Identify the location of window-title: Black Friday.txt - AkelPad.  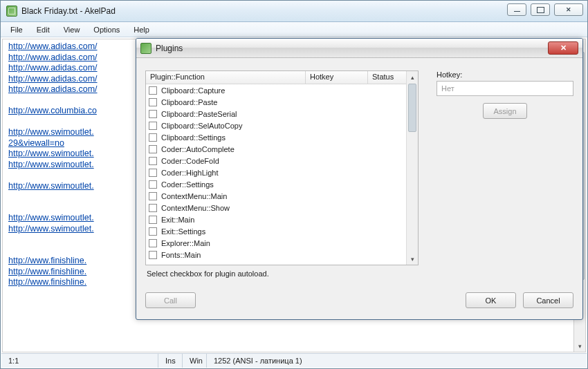
(68, 11).